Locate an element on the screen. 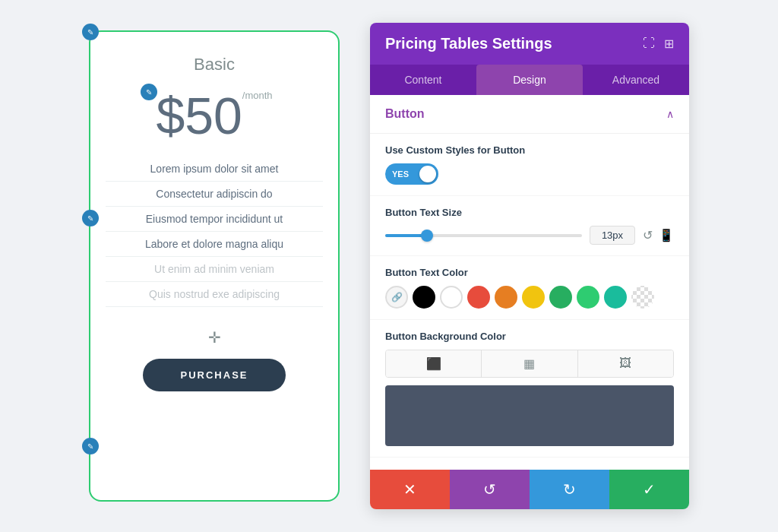 The width and height of the screenshot is (778, 532). bg-color-tabs: ⬛ ▦ 🖼 is located at coordinates (530, 363).